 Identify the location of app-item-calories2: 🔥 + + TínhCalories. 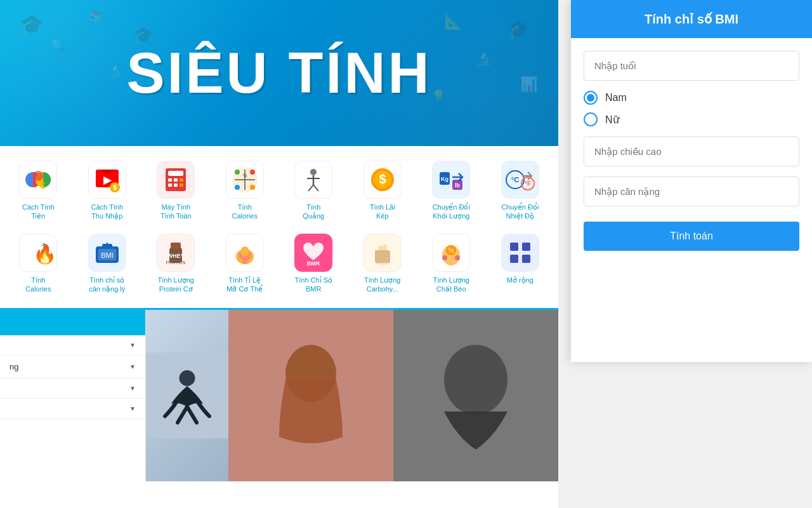
(38, 264).